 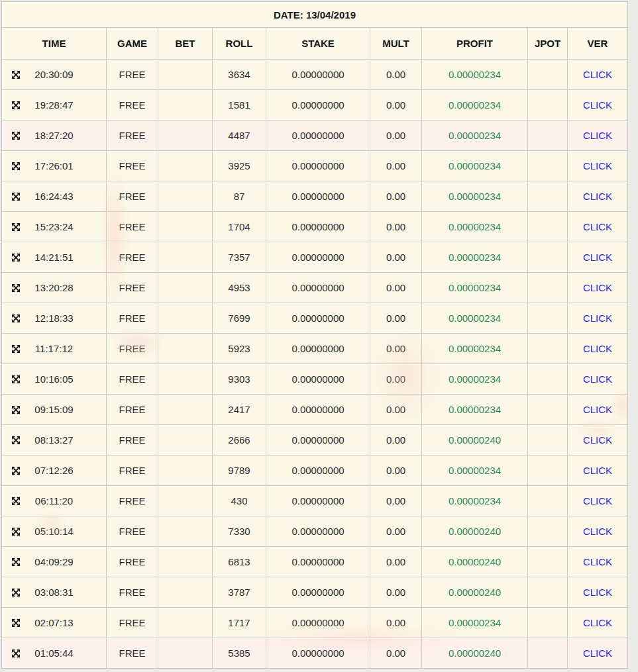 What do you see at coordinates (54, 531) in the screenshot?
I see `time-value: 05:10:14` at bounding box center [54, 531].